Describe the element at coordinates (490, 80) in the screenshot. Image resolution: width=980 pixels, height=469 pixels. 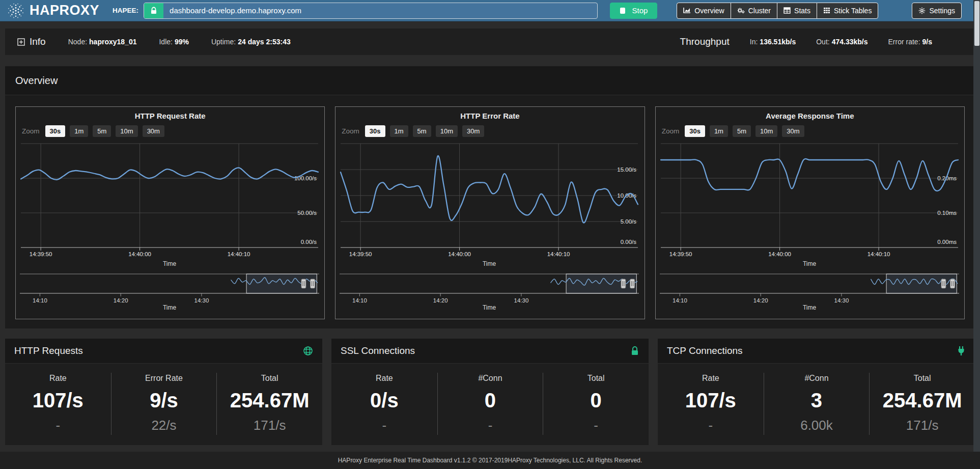
I see `overview-header: Overview` at that location.